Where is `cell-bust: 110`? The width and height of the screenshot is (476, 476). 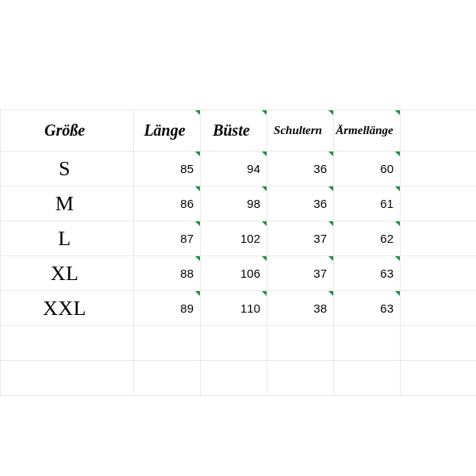 cell-bust: 110 is located at coordinates (234, 309).